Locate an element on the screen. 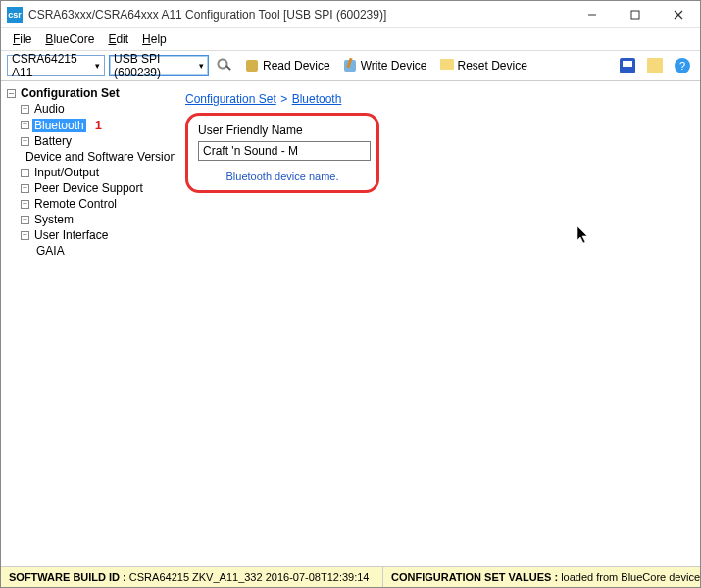  menu-bluecore: BlueCore is located at coordinates (70, 39).